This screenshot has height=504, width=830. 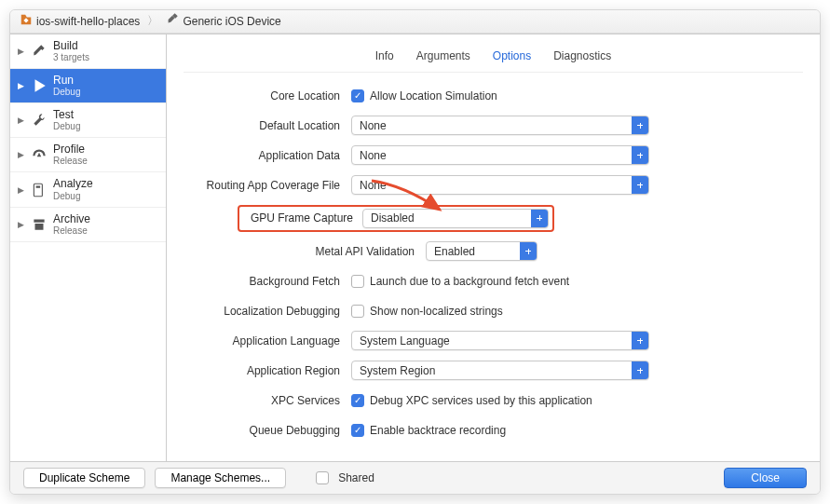 I want to click on sidebar-item-archive: ▶ Archive Release, so click(x=88, y=225).